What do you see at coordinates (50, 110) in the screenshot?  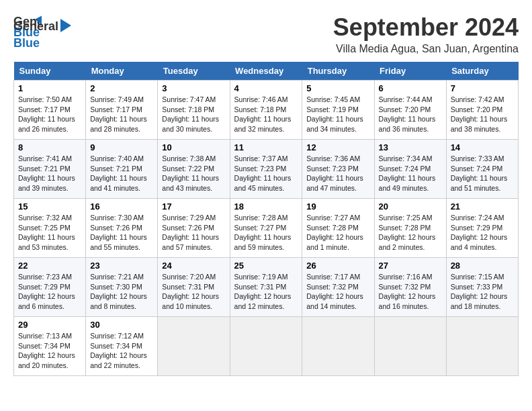 I see `day-cell-1: 1Sunrise: 7:50 AMSunset: 7:17 PMDaylight…` at bounding box center [50, 110].